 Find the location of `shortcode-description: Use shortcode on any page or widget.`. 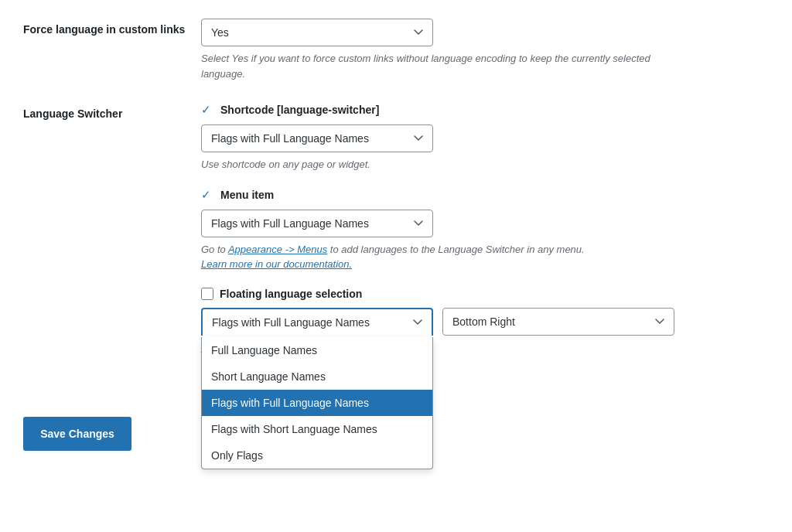

shortcode-description: Use shortcode on any page or widget. is located at coordinates (449, 165).